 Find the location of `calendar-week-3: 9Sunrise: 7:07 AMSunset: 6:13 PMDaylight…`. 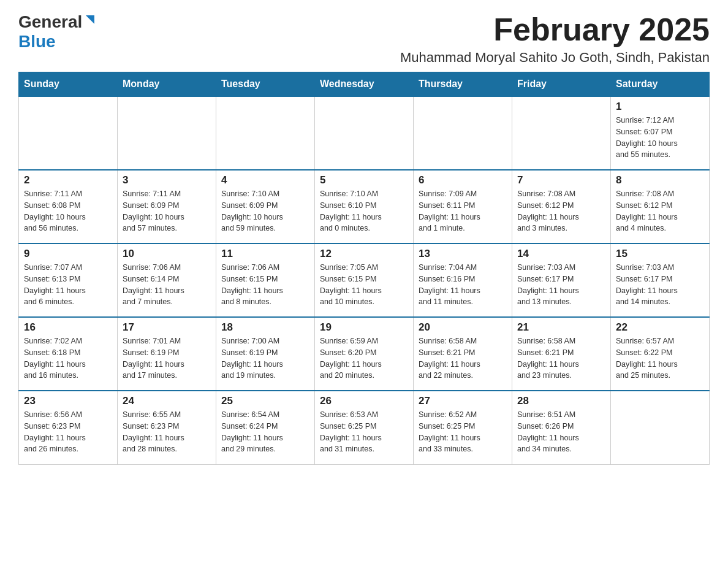

calendar-week-3: 9Sunrise: 7:07 AMSunset: 6:13 PMDaylight… is located at coordinates (364, 280).